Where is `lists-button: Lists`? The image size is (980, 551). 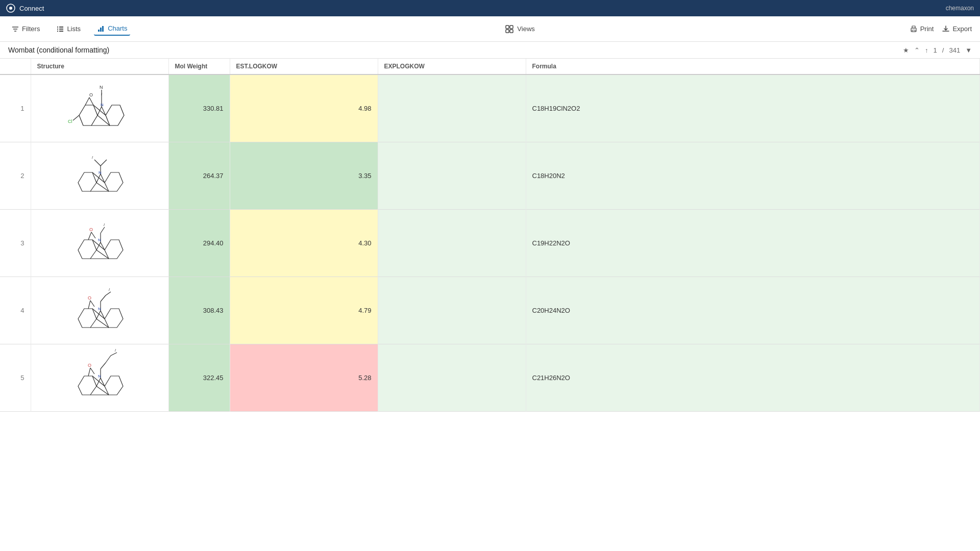 lists-button: Lists is located at coordinates (68, 29).